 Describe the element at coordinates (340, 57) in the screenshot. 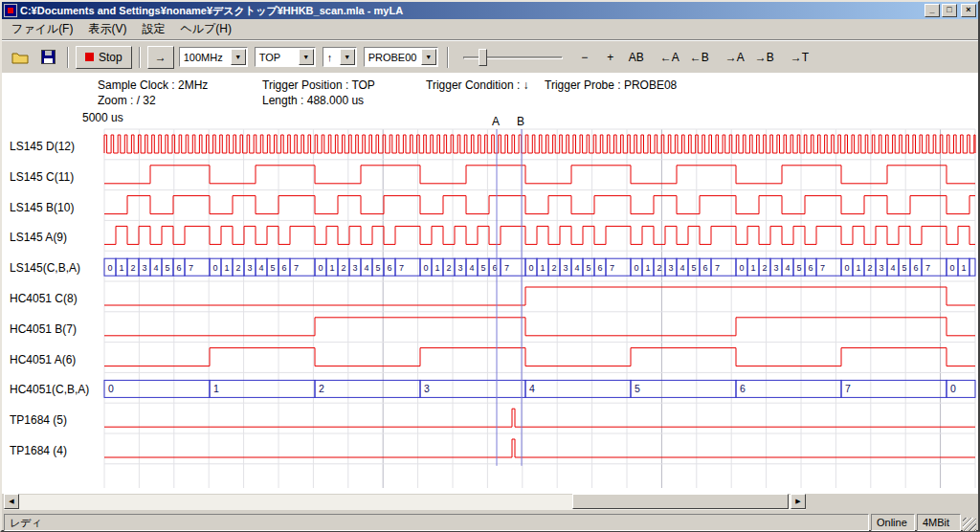

I see `trigger-edge-combo: ↑ ▼` at that location.